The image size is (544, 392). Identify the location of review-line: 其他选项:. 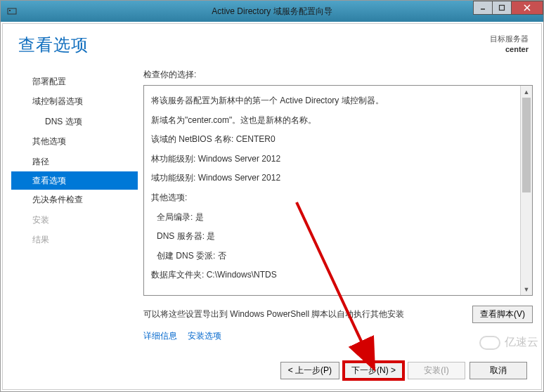
(338, 198).